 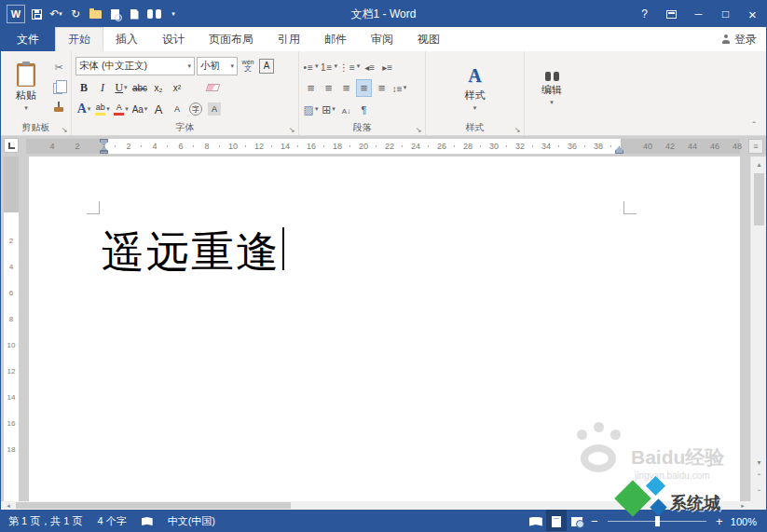 What do you see at coordinates (347, 88) in the screenshot?
I see `align-right-button` at bounding box center [347, 88].